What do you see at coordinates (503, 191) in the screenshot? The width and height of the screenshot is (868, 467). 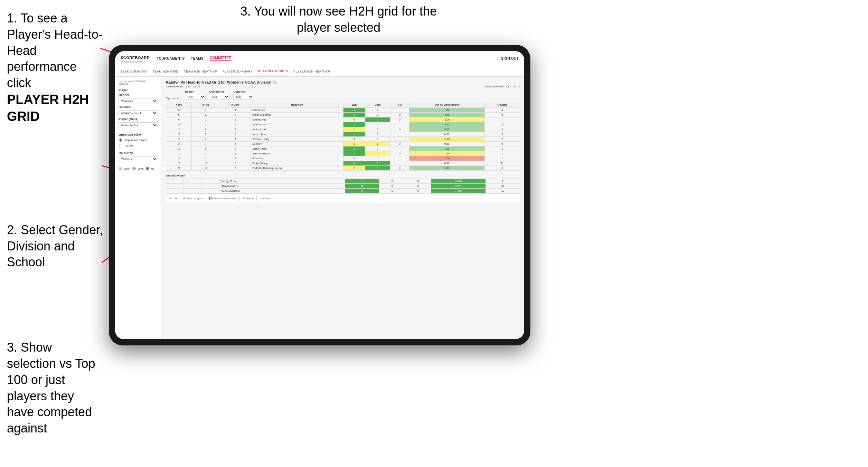 I see `ood-table-cell: 10` at bounding box center [503, 191].